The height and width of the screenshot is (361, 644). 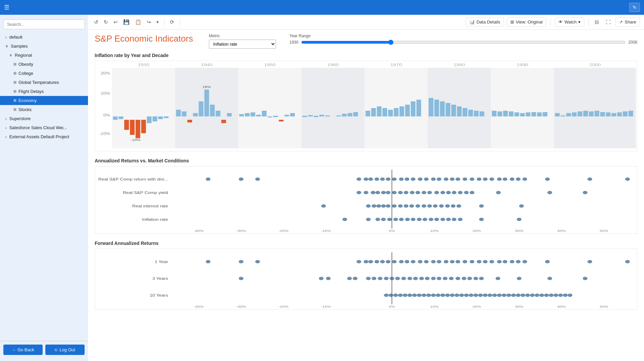 I want to click on view-original-button: ⊞ View: Original, so click(x=526, y=22).